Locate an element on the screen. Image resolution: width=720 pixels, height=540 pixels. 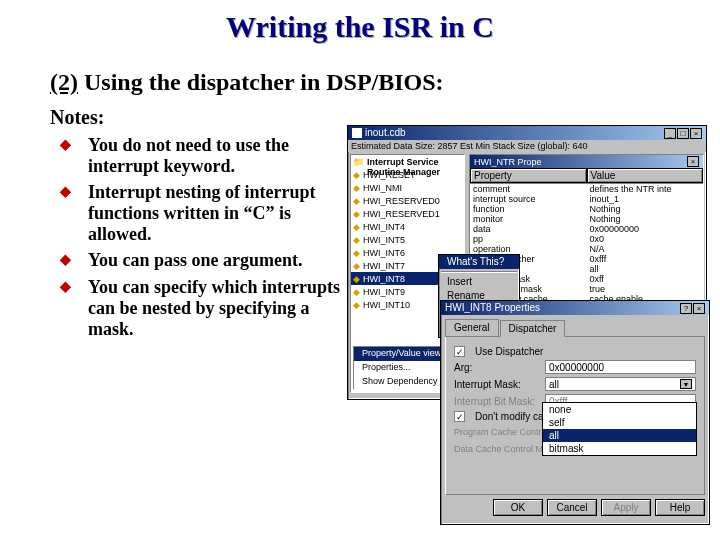
mask-option: self is located at coordinates (620, 422).